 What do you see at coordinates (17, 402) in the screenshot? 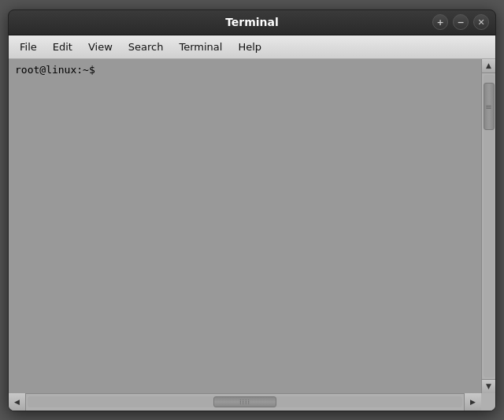
I see `scroll-left-arrow: ◀` at bounding box center [17, 402].